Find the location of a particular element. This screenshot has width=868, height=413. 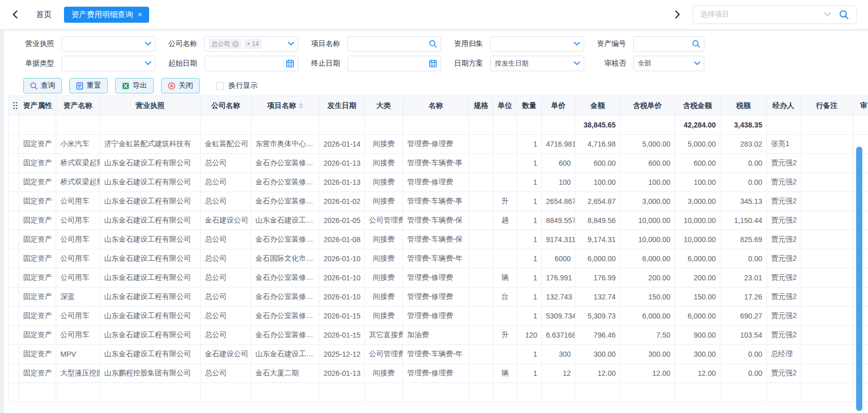

table-row: 固定资产公司用车山东金石建设工程有限公司金石建设公司山东金石建设工…2026-0… is located at coordinates (439, 221).